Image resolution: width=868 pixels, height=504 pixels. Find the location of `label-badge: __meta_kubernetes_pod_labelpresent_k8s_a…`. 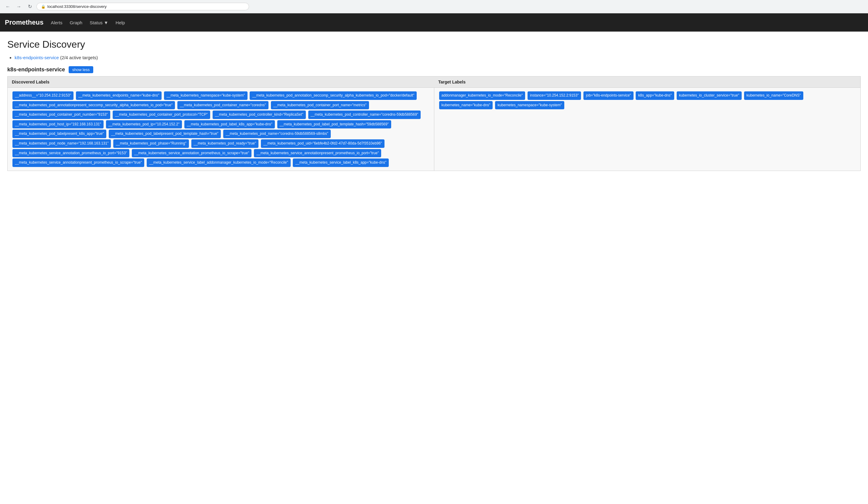

label-badge: __meta_kubernetes_pod_labelpresent_k8s_a… is located at coordinates (59, 134).